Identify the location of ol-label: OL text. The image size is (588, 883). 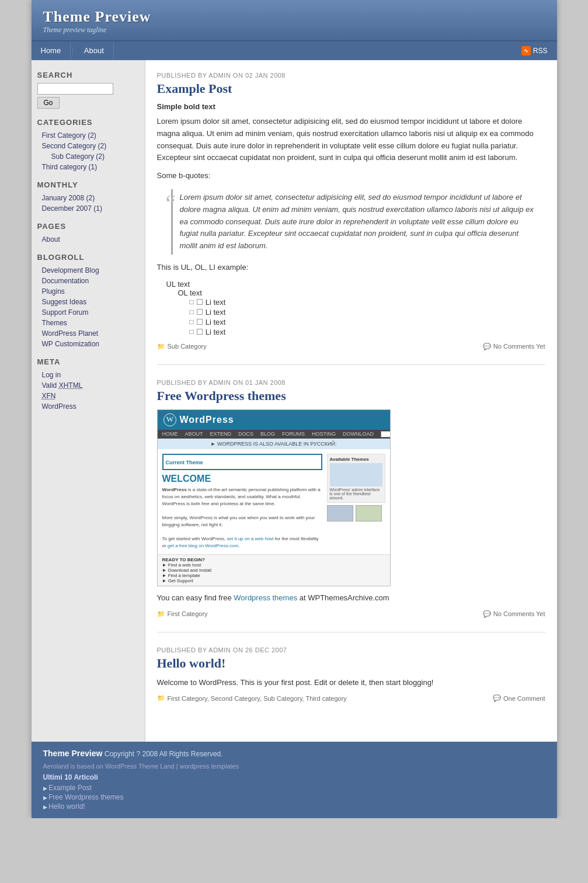
(362, 293).